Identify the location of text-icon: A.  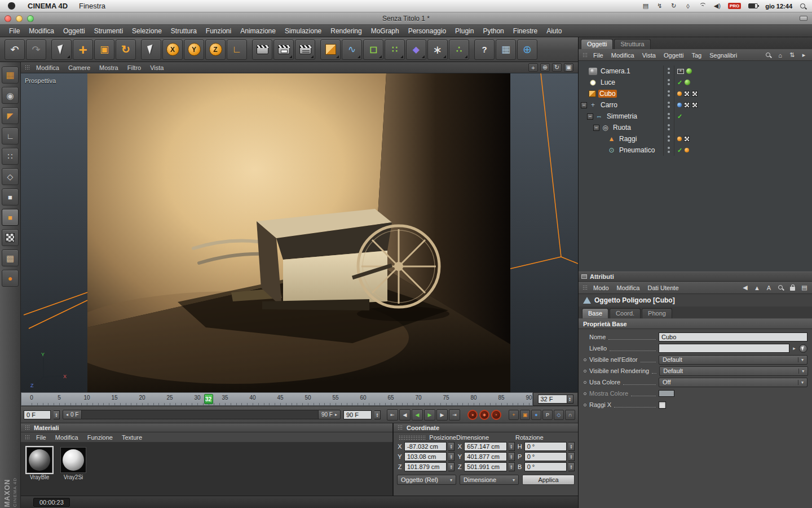
(769, 288).